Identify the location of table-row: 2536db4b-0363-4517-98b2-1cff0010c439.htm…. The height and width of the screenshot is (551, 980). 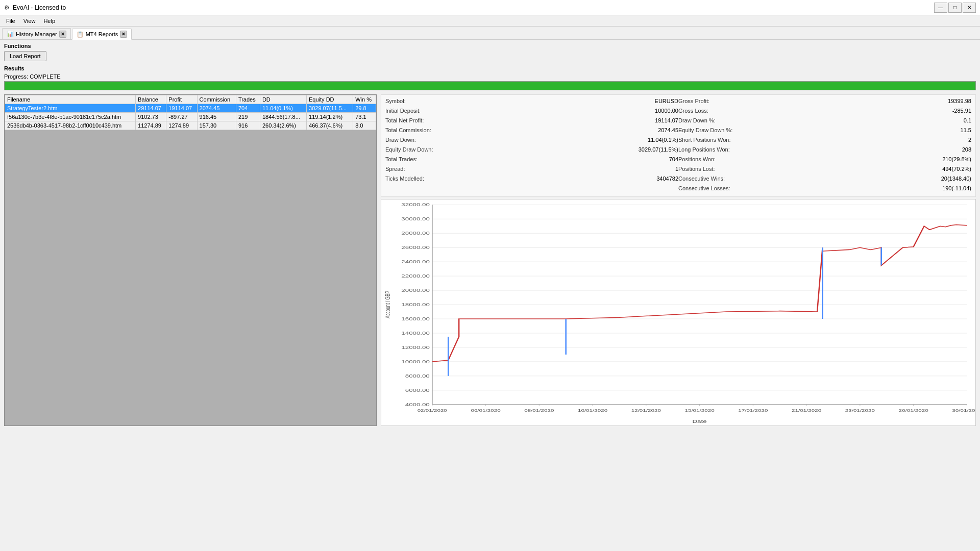
(191, 126).